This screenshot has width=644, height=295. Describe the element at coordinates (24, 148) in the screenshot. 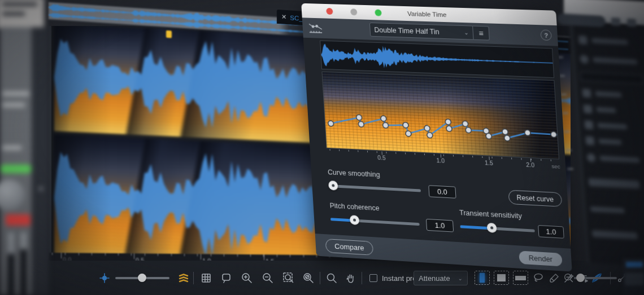

I see `left-meters-panel` at that location.